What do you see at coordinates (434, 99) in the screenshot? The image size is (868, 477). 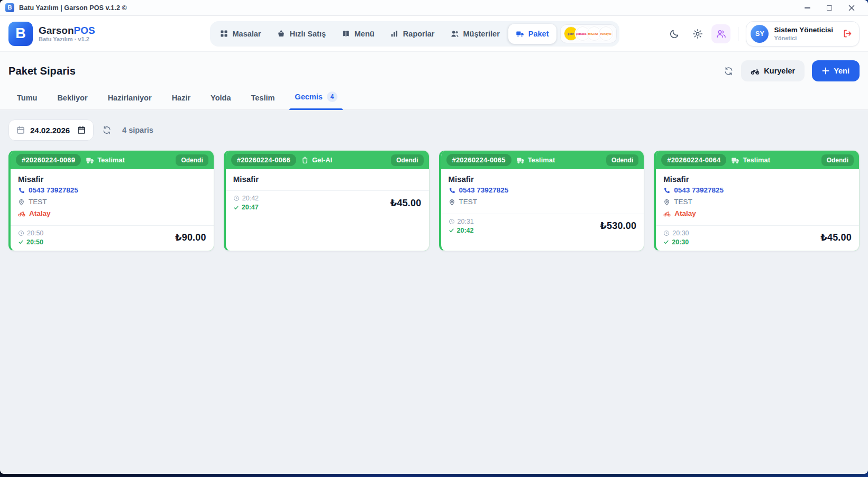 I see `status-tabs: Tumu Bekliyor Hazirlaniyor Hazir Yolda T…` at bounding box center [434, 99].